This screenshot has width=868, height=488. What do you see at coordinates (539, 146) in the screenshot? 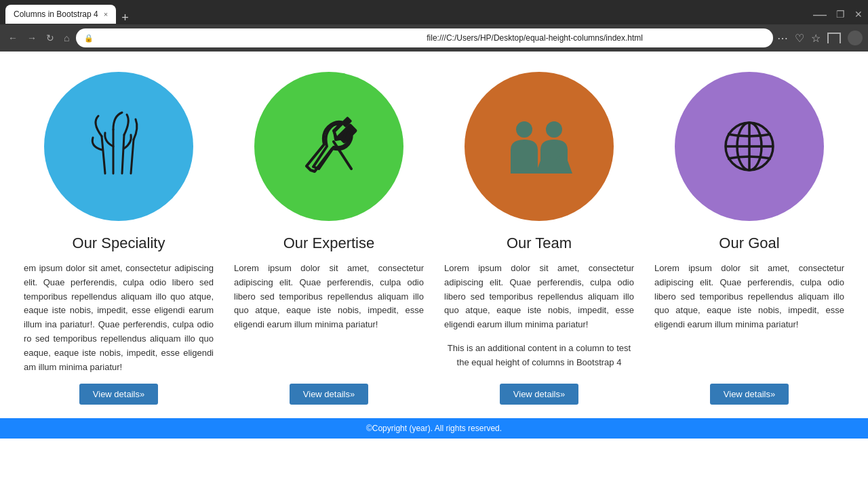
I see `circle-team` at bounding box center [539, 146].